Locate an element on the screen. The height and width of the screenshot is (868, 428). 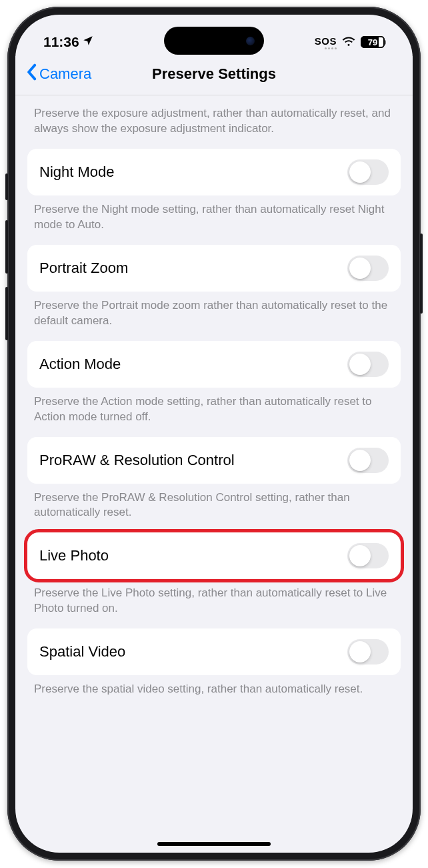
night-mode-footer: Preserve the Night mode setting, rather … is located at coordinates (214, 220).